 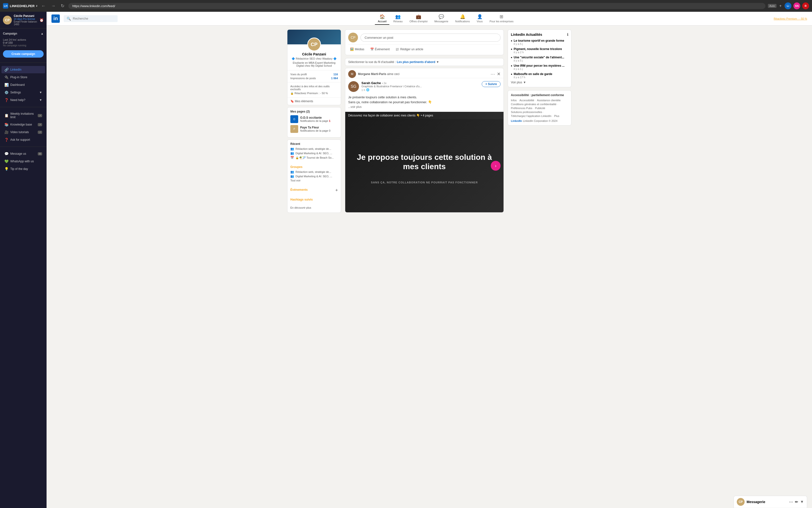 What do you see at coordinates (314, 180) in the screenshot?
I see `tout-voir-link: Tout voir` at bounding box center [314, 180].